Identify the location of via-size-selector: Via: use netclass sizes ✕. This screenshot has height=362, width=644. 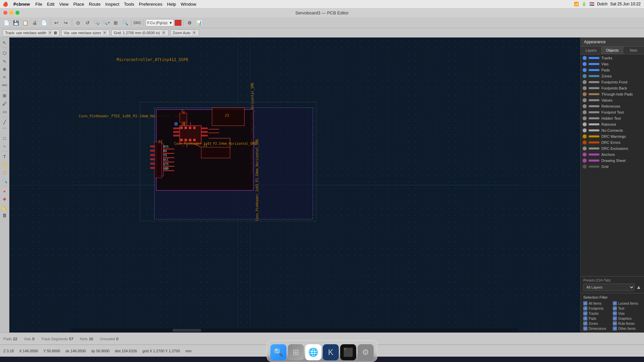
(85, 33).